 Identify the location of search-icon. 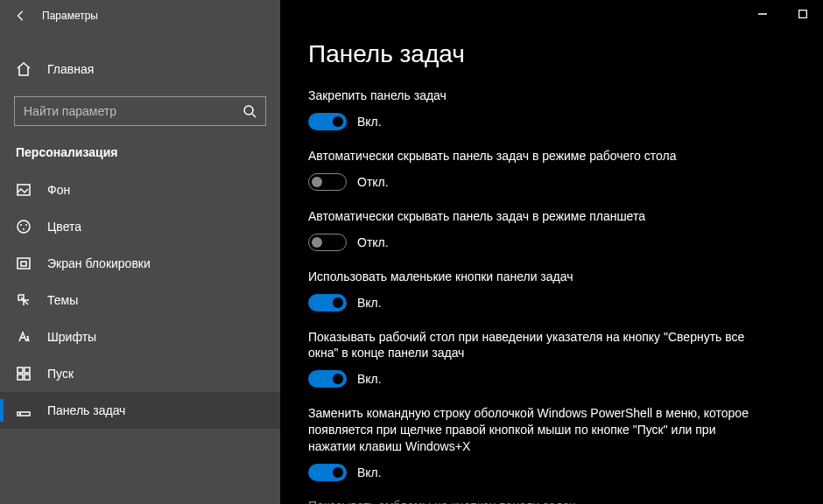
(250, 111).